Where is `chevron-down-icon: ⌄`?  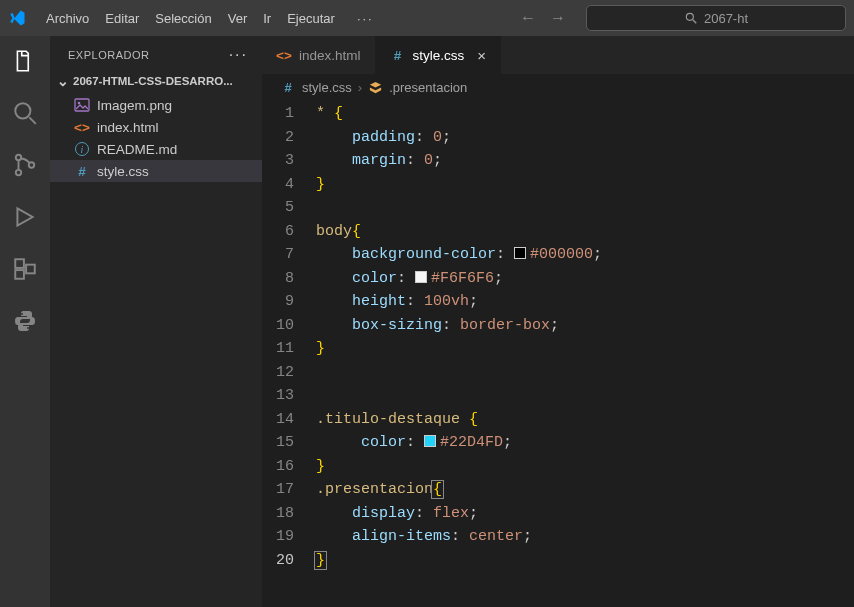
chevron-down-icon: ⌄ is located at coordinates (63, 81).